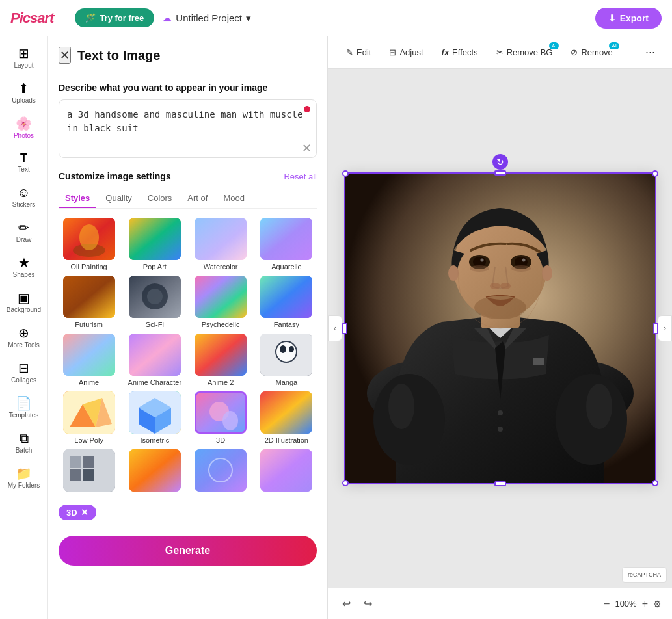 The width and height of the screenshot is (672, 619). I want to click on rotate-handle: ↻, so click(500, 162).